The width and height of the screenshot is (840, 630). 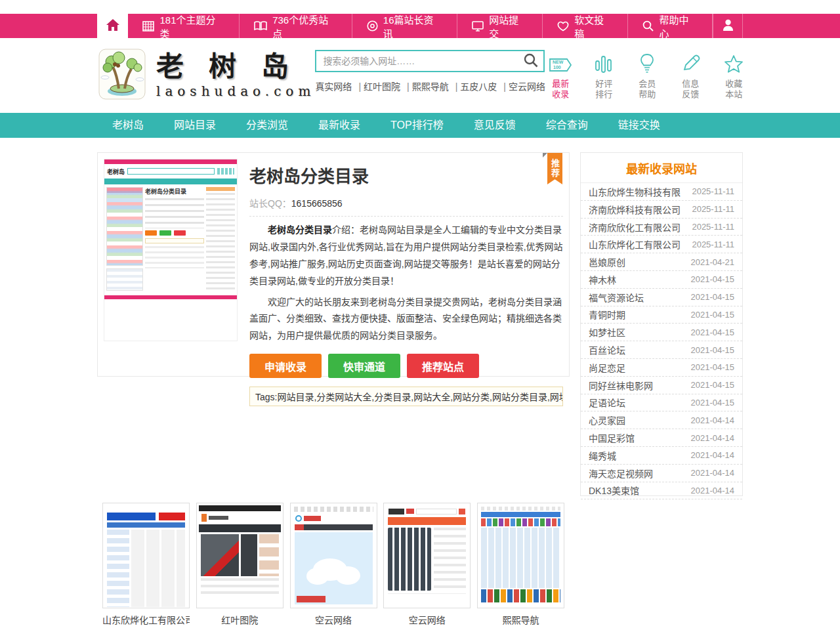 What do you see at coordinates (267, 125) in the screenshot?
I see `nav-item-browse: 分类浏览` at bounding box center [267, 125].